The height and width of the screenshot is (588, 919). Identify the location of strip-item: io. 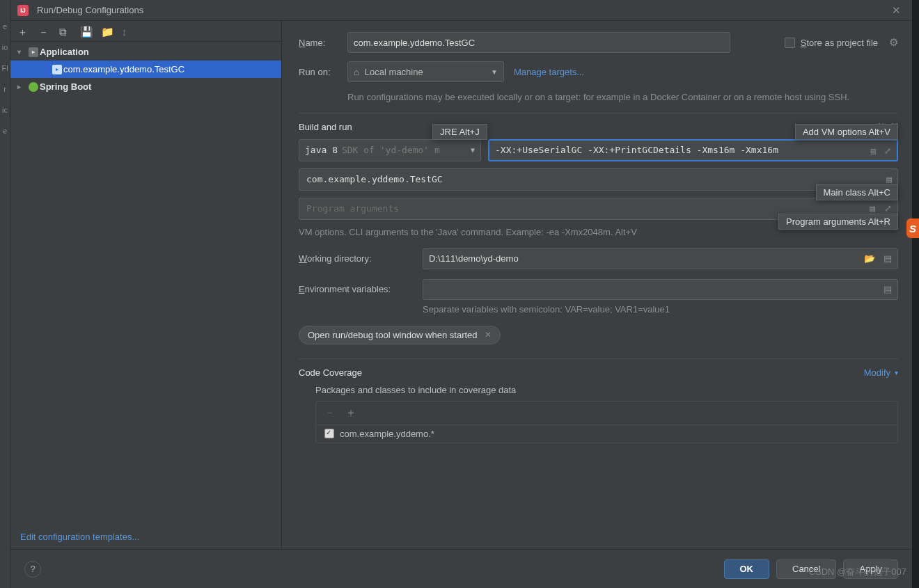
(6, 47).